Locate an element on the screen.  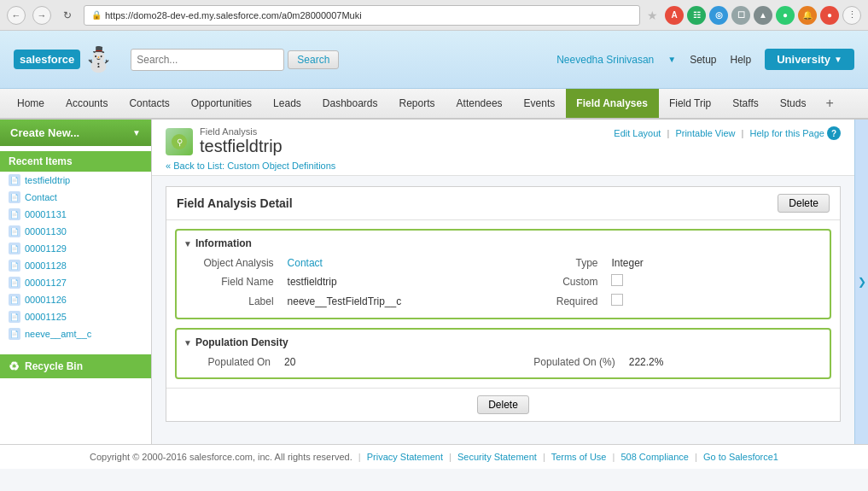
list-item: 📄 00001129 is located at coordinates (75, 248).